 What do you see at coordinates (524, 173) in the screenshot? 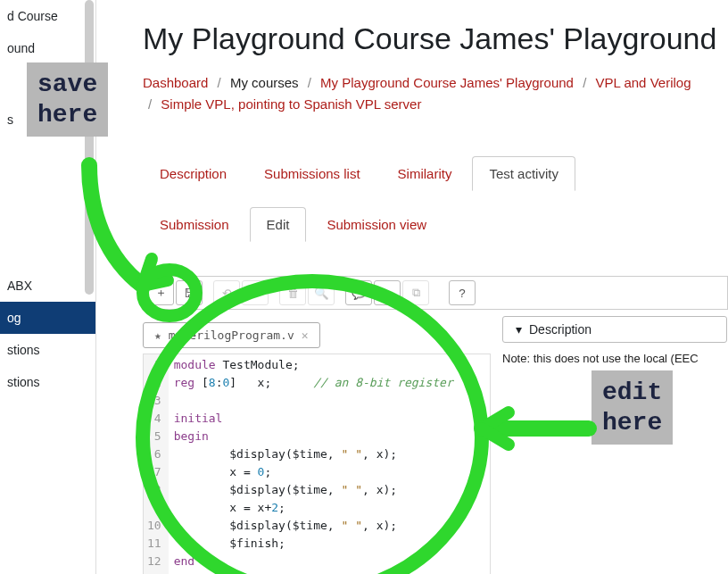
I see `tab-test-activity: Test activity` at bounding box center [524, 173].